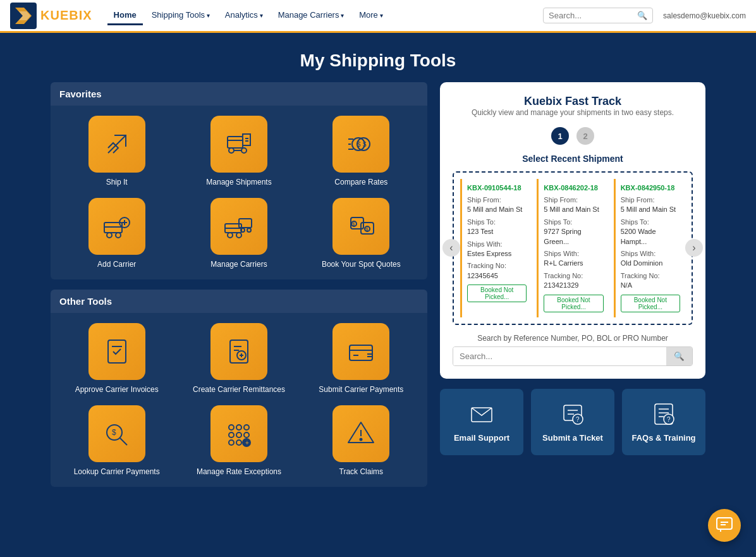 The width and height of the screenshot is (756, 557). What do you see at coordinates (650, 281) in the screenshot?
I see `tracking-3: Tracking No:N/A` at bounding box center [650, 281].